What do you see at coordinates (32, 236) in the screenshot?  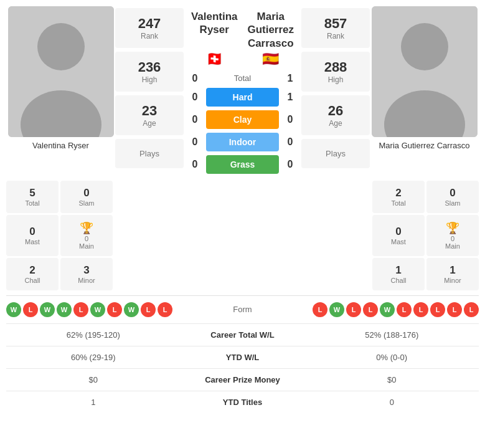 I see `left-mast-block: 0 Mast` at bounding box center [32, 236].